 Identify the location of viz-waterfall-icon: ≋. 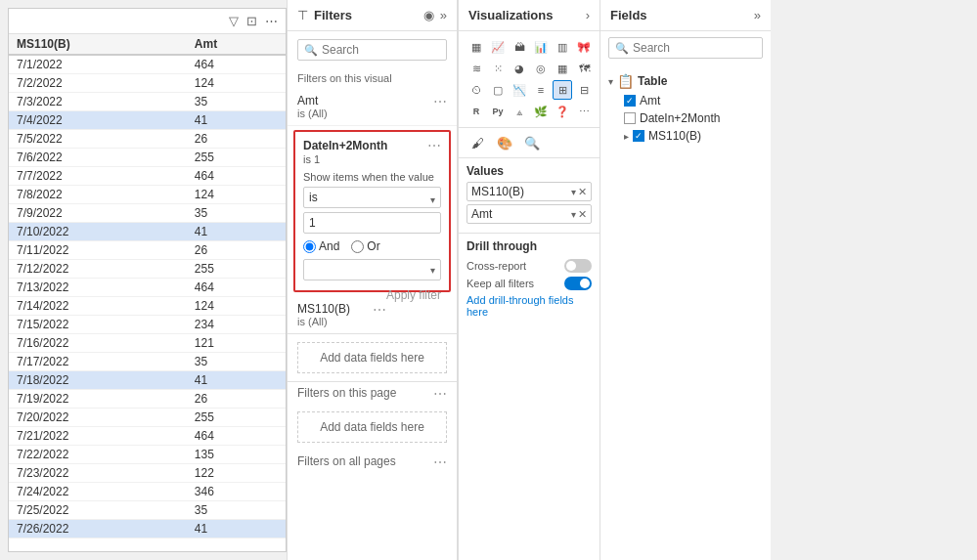
(476, 68).